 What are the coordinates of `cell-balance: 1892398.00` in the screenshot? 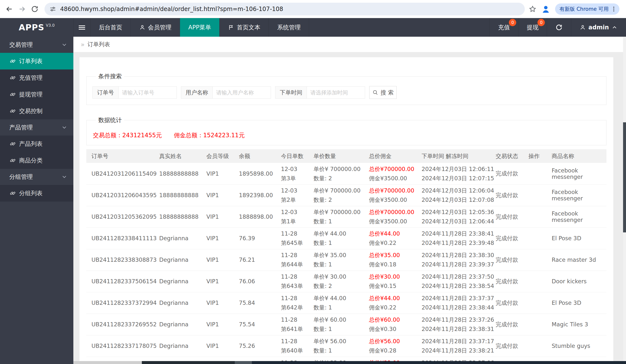 It's located at (260, 195).